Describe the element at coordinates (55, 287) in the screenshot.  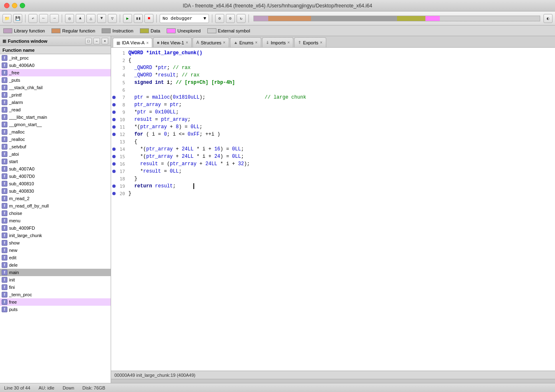
I see `fn-item-fini: ffini` at that location.